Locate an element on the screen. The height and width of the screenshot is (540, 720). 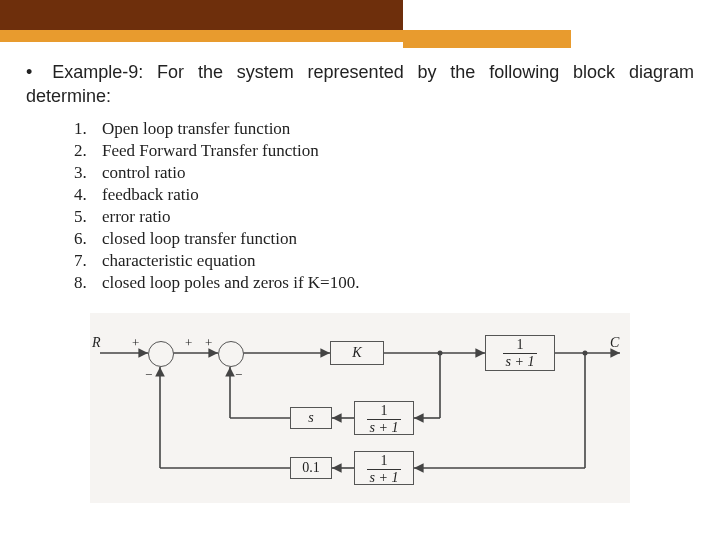
block-outer-feedback-gain: 0.1 is located at coordinates (311, 468).